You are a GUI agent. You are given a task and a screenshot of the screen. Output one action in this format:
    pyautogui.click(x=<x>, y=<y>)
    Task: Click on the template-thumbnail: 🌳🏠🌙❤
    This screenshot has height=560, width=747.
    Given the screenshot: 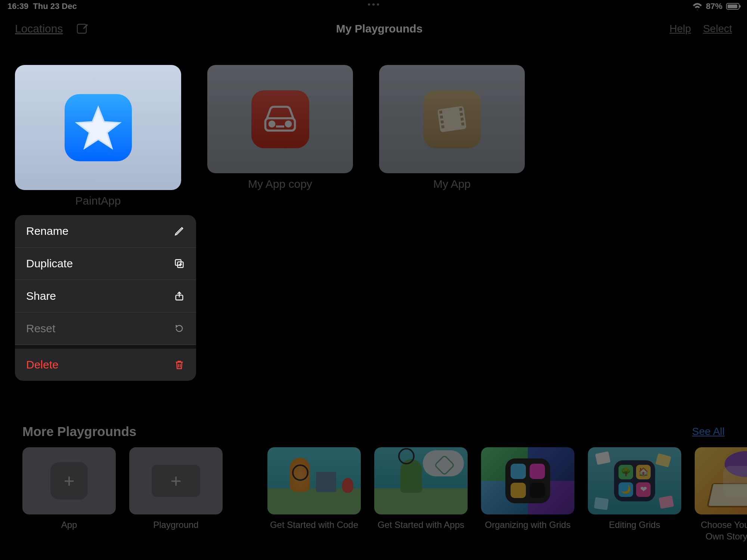 What is the action you would take?
    pyautogui.click(x=635, y=481)
    